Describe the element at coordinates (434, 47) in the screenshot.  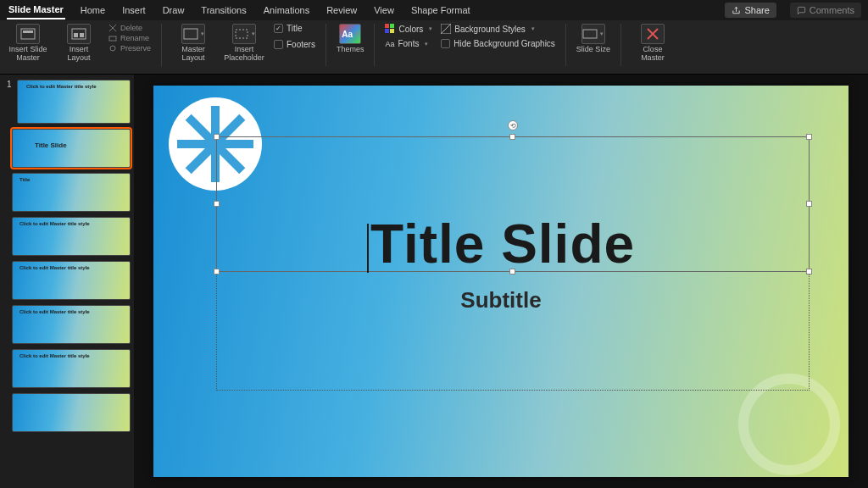
I see `ribbon: Insert Slide Master Insert Layout Delete…` at that location.